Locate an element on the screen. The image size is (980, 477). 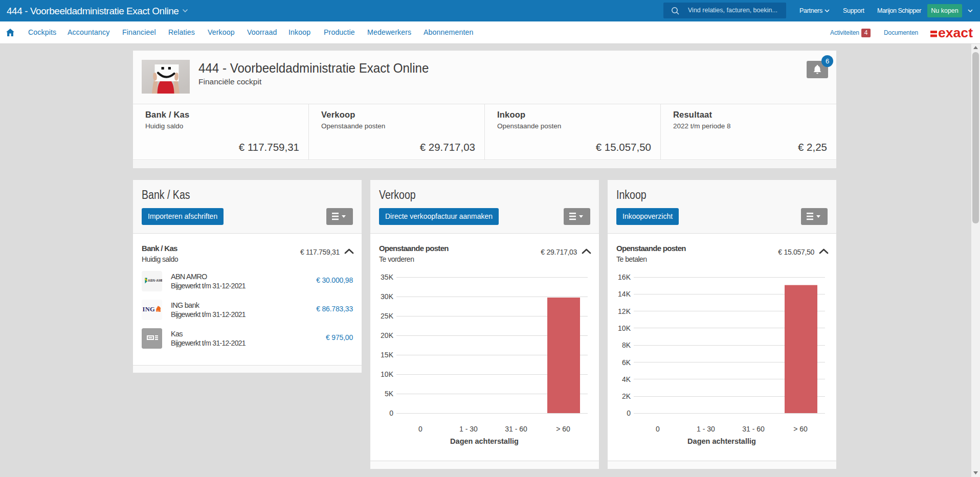
svg-text: 15K is located at coordinates (387, 355).